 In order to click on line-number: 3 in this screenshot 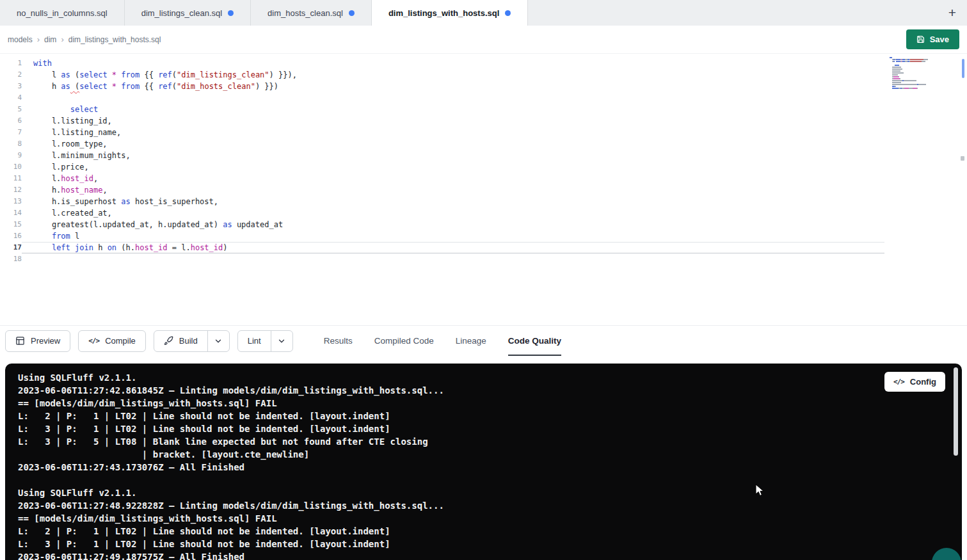, I will do `click(11, 86)`.